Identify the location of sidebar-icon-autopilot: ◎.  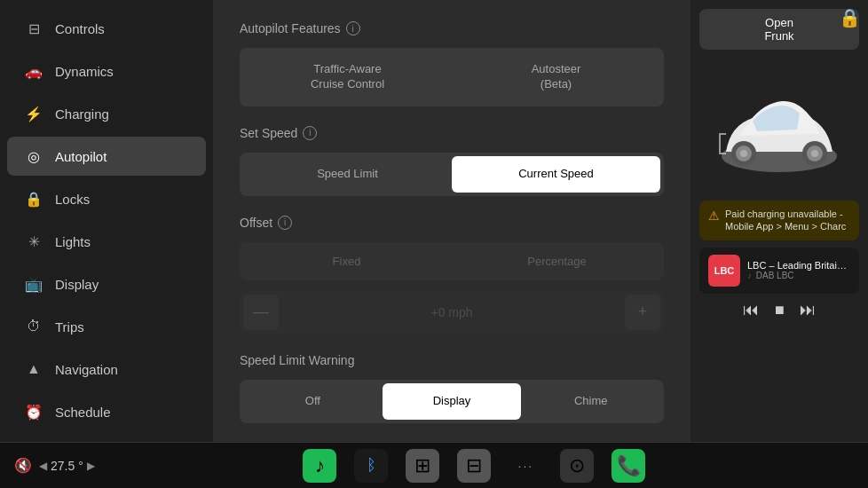
(34, 156).